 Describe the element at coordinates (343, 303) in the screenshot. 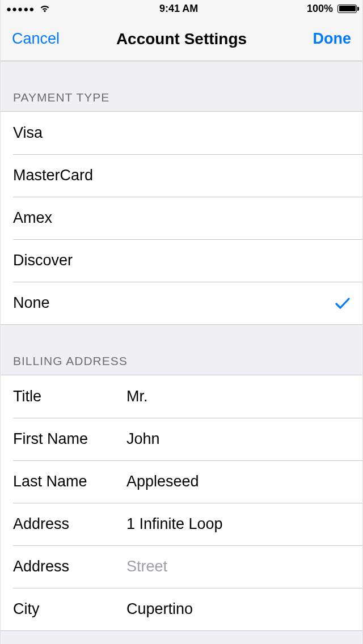

I see `checkmark-icon` at that location.